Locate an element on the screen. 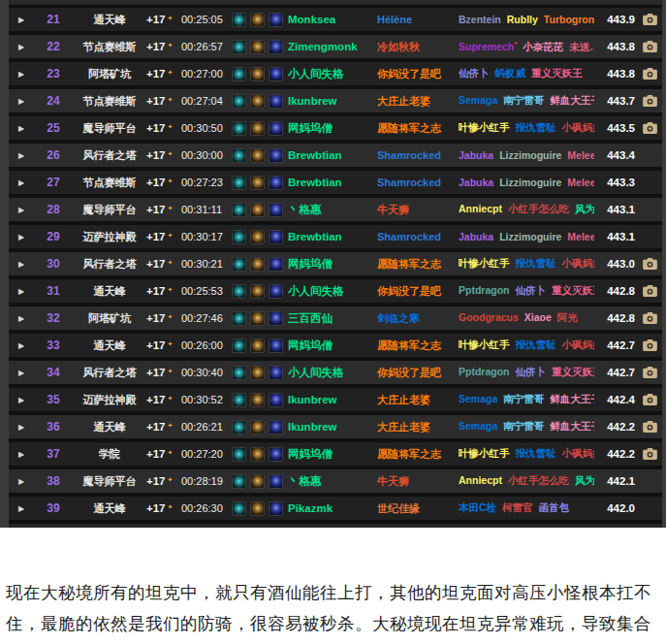  healer-player-name: 冷如秋秋 is located at coordinates (418, 47).